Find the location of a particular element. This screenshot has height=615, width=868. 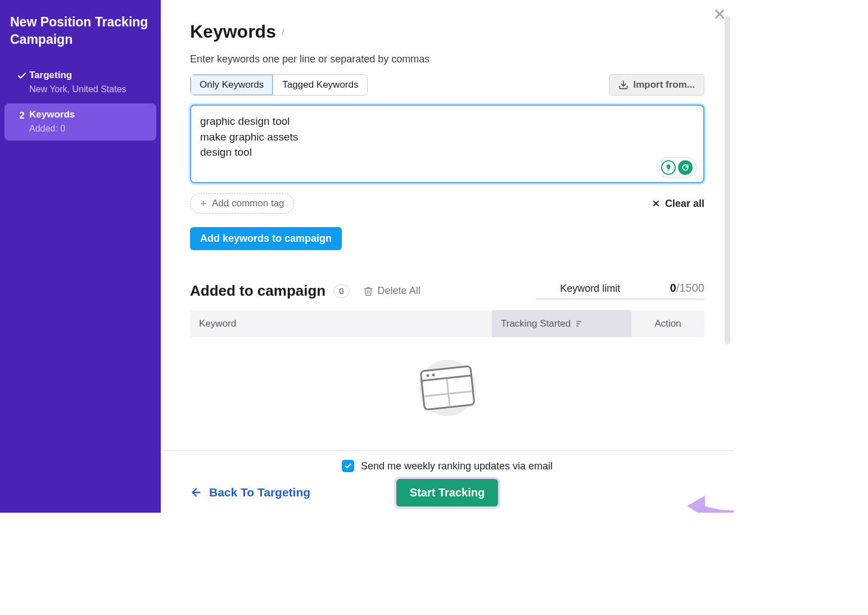

page-title-text: Keywords is located at coordinates (233, 31).